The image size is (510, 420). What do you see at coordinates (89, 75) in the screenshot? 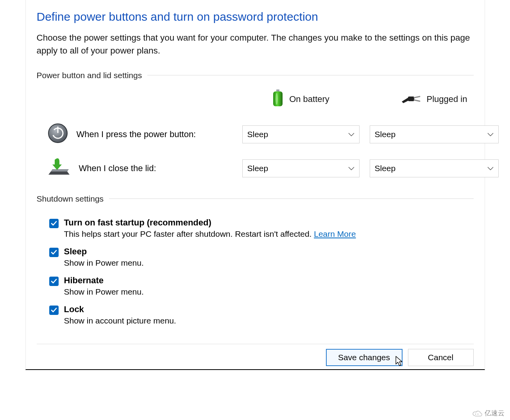
I see `section-heading: Power button and lid settings` at bounding box center [89, 75].